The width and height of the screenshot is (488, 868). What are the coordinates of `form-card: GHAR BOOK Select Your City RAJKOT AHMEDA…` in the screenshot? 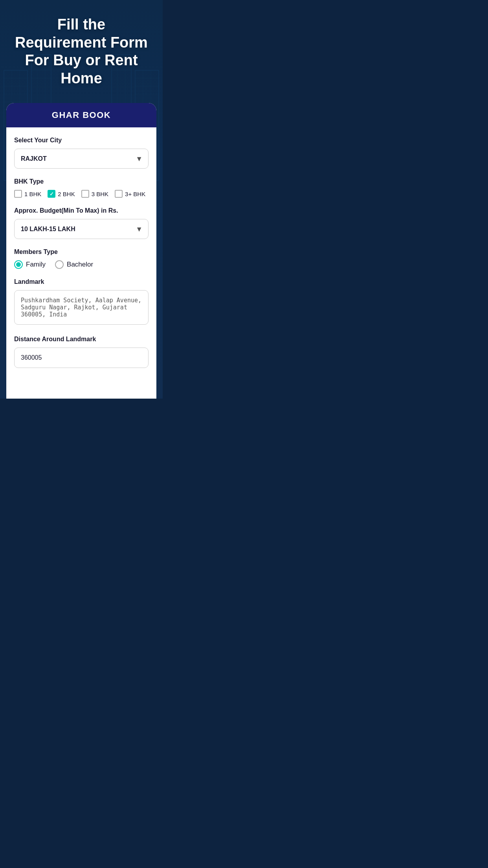 It's located at (81, 251).